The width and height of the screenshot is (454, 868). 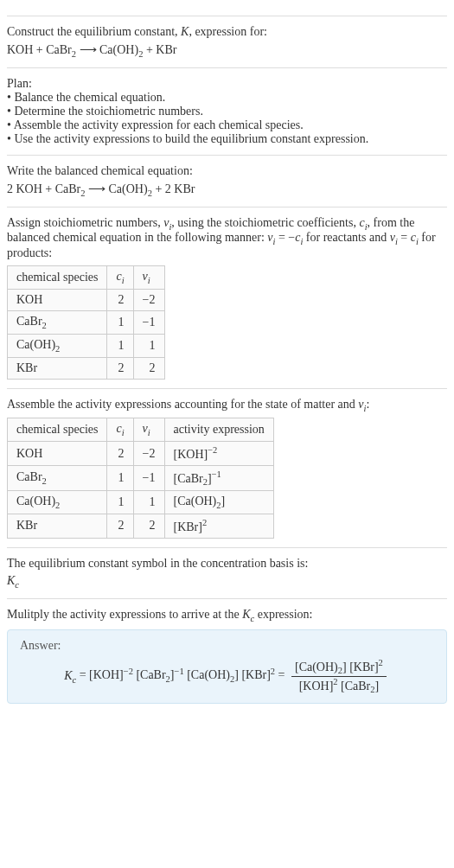 What do you see at coordinates (227, 125) in the screenshot?
I see `plan-item: • Assemble the activity expression for e…` at bounding box center [227, 125].